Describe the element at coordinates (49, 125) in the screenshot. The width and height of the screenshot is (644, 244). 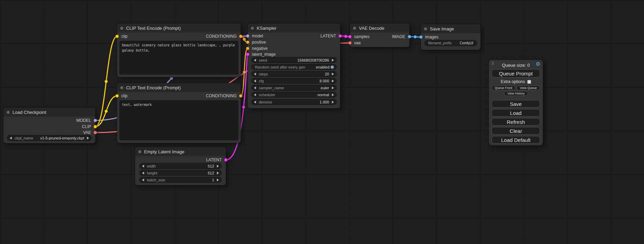
I see `node-load-checkpoint: Load Checkpoint MODEL CLIP VAE ckpt_name…` at that location.